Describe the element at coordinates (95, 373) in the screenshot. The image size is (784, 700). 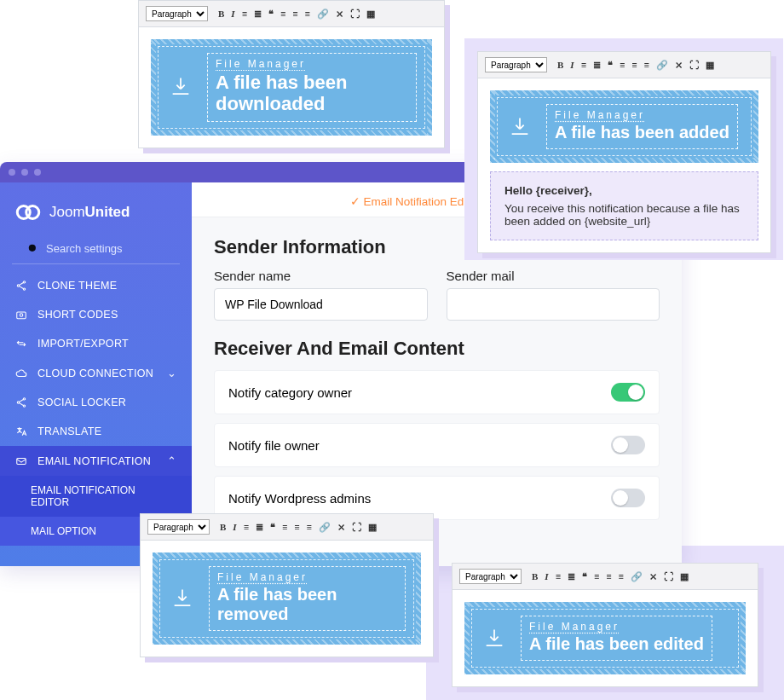
I see `sidebar-item-cloud-connection: CLOUD CONNECTION⌄` at that location.